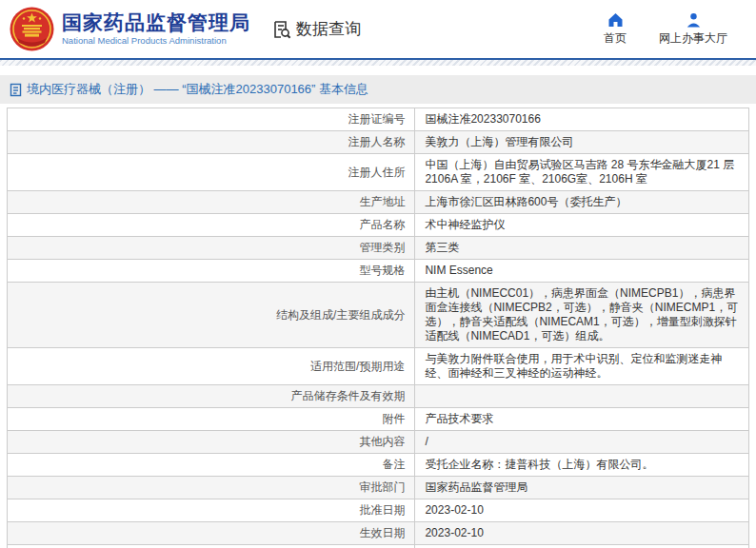  What do you see at coordinates (379, 546) in the screenshot?
I see `table-row: 有效期至2028-02-09` at bounding box center [379, 546].